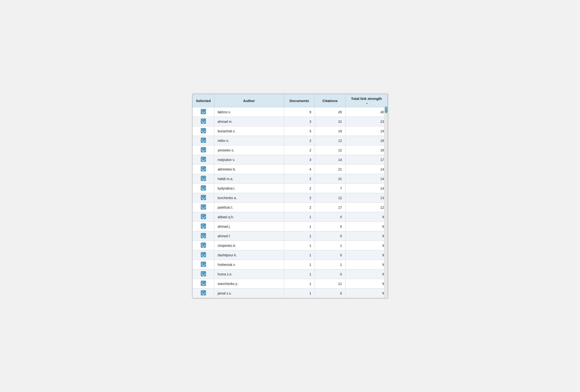 The width and height of the screenshot is (580, 392). Describe the element at coordinates (366, 179) in the screenshot. I see `cell-total-link-strength: 14` at that location.